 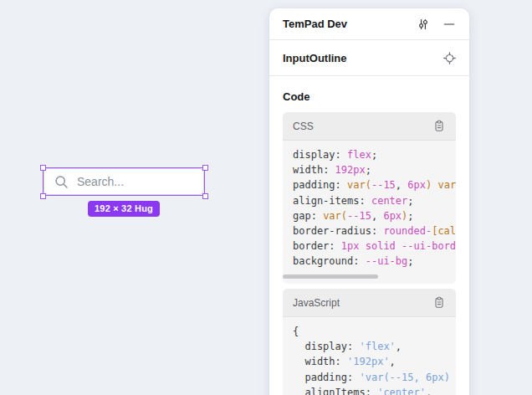 I want to click on code-section-title: Code, so click(x=370, y=94).